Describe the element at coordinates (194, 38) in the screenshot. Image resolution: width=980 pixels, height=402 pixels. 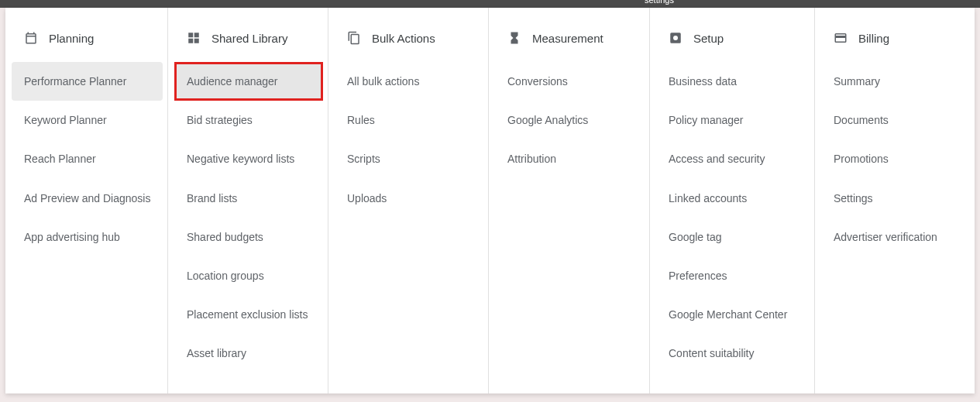
I see `grid-icon` at that location.